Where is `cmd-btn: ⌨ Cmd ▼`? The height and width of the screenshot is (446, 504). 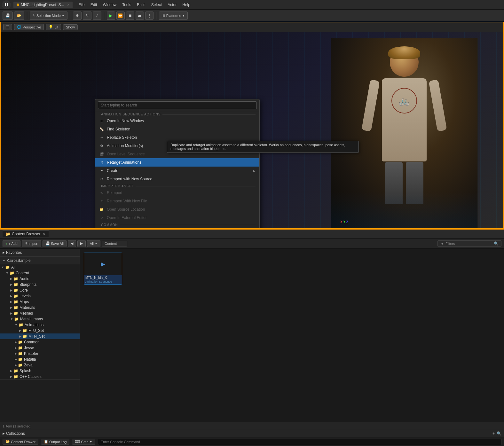
cmd-btn: ⌨ Cmd ▼ is located at coordinates (83, 442).